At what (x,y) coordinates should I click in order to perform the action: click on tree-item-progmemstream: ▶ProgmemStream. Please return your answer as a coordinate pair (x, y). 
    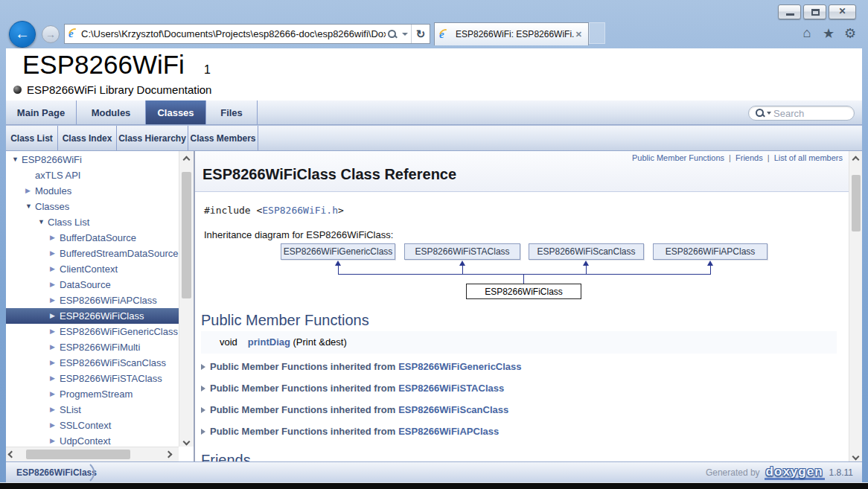
    Looking at the image, I should click on (92, 394).